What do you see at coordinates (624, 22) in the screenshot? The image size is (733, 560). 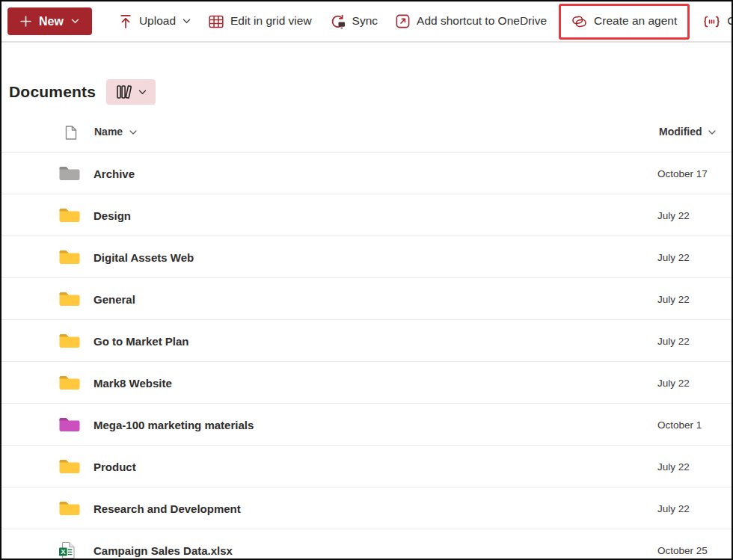 I see `create-an-agent-button: Create an agent` at bounding box center [624, 22].